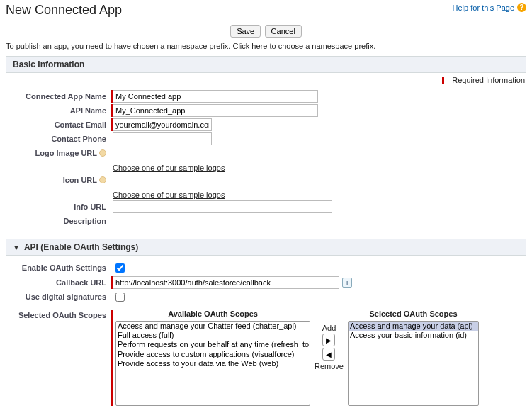 This screenshot has height=408, width=532. What do you see at coordinates (81, 283) in the screenshot?
I see `label-callback-url: Callback URL` at bounding box center [81, 283].